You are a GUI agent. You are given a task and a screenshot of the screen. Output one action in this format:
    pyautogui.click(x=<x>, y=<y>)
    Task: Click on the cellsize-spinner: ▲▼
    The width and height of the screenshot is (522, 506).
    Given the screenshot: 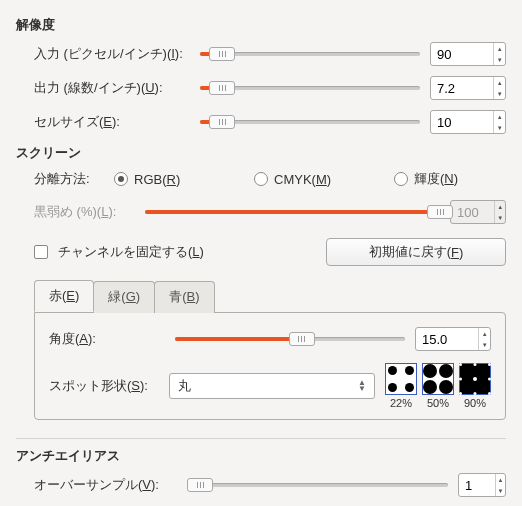 What is the action you would take?
    pyautogui.click(x=468, y=122)
    